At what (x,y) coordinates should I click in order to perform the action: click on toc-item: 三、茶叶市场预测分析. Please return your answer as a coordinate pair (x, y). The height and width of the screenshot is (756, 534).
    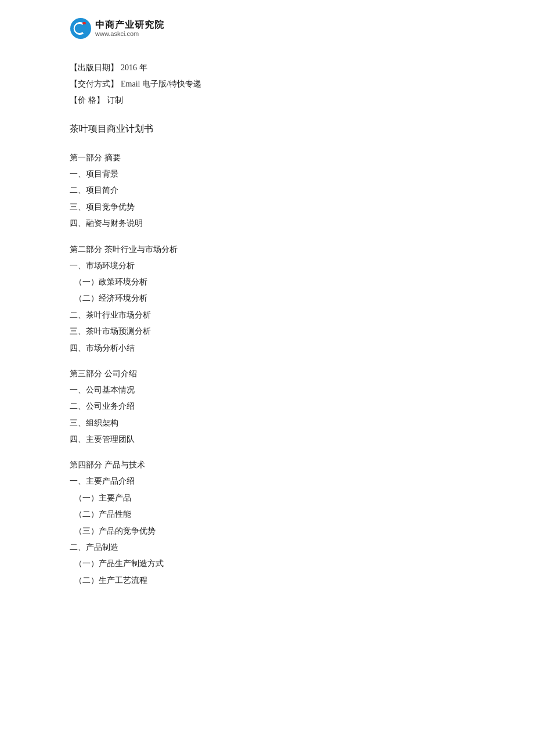
    Looking at the image, I should click on (267, 332).